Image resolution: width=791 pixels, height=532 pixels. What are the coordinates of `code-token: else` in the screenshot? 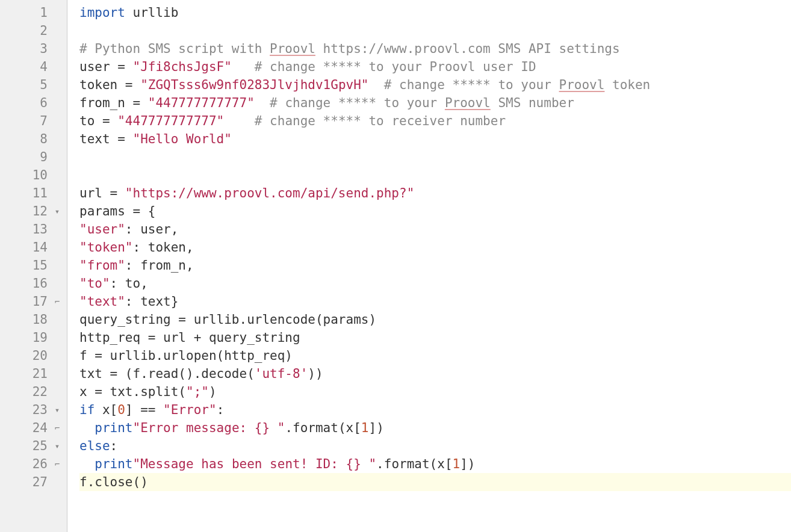 It's located at (95, 446).